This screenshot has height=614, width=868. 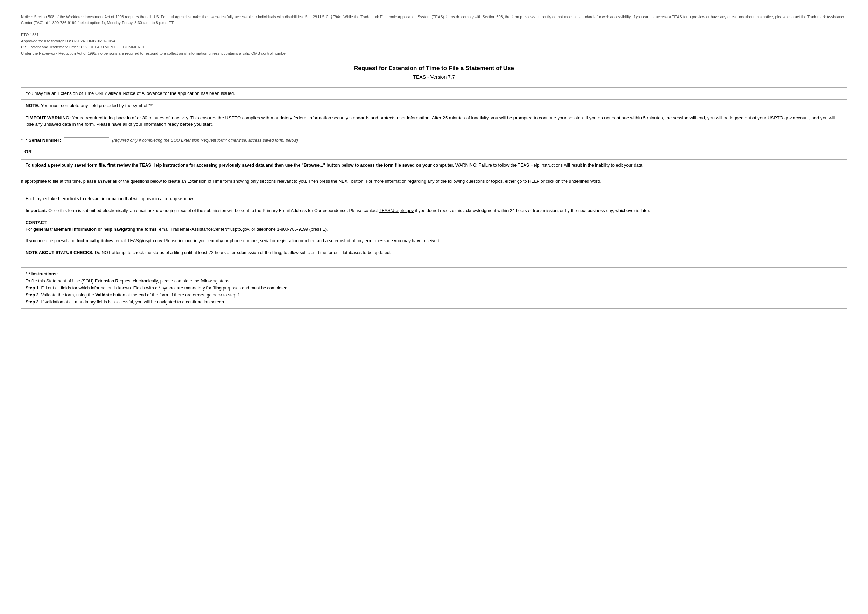 I want to click on hyperlink-row: Each hyperlinked term links to relevant …, so click(x=434, y=199).